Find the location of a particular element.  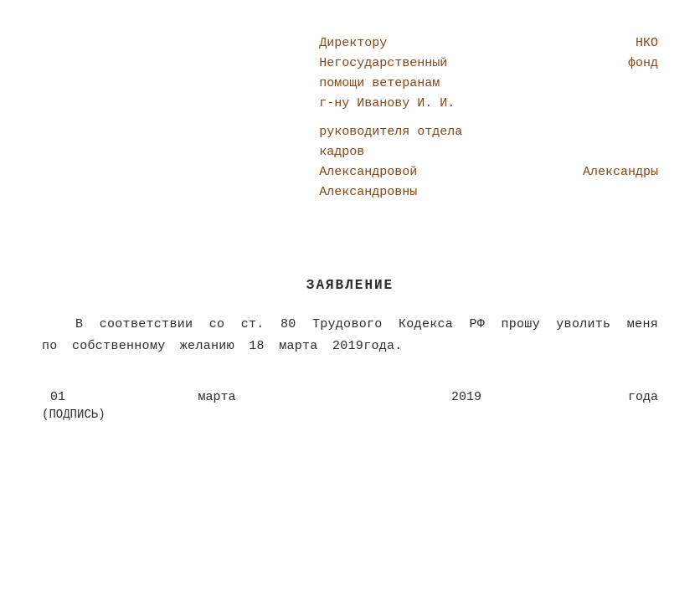

footer-section: 01 марта 2019 года (ПОДПИСЬ) is located at coordinates (350, 406).